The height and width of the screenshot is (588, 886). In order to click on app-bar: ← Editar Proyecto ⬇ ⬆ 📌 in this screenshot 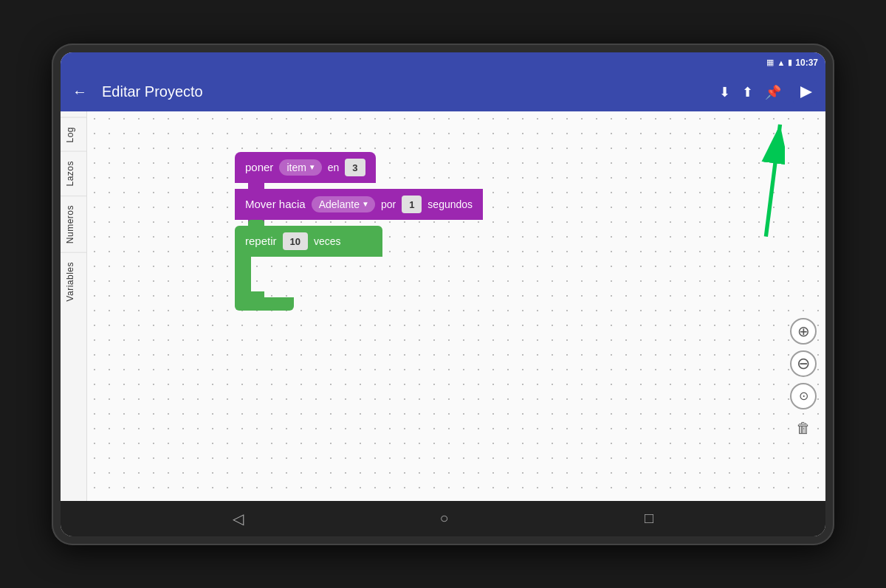, I will do `click(443, 92)`.